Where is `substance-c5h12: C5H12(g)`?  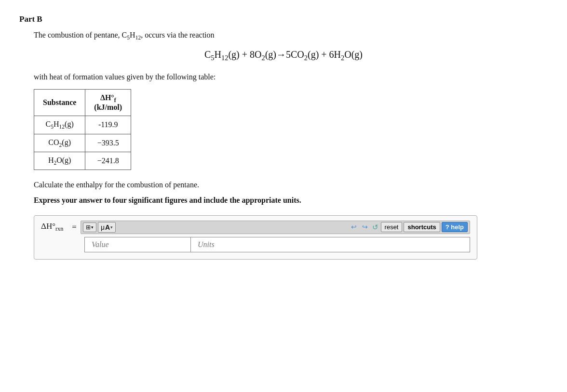
substance-c5h12: C5H12(g) is located at coordinates (60, 125).